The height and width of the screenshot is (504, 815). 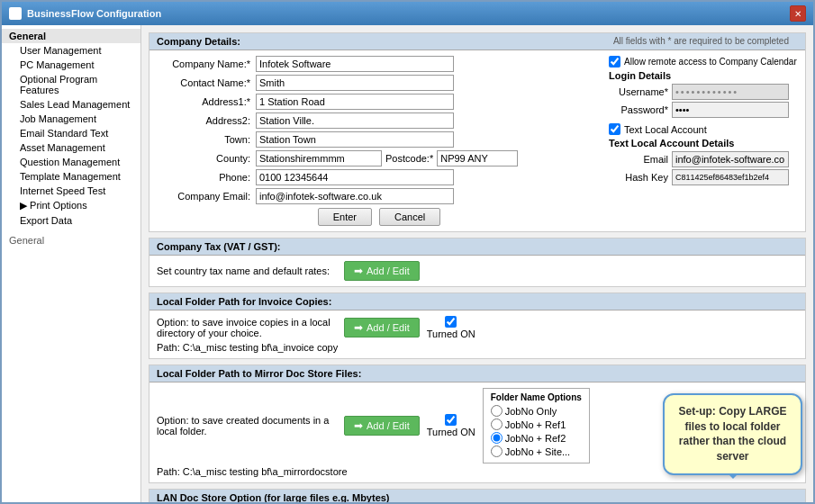 What do you see at coordinates (477, 271) in the screenshot?
I see `tax-panel-body: Set country tax name and default rates: …` at bounding box center [477, 271].